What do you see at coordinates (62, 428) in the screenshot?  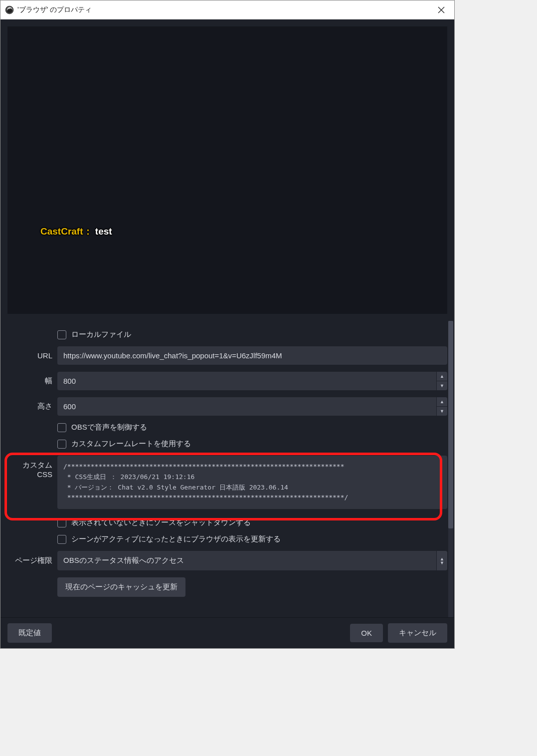 I see `obs-audio-checkbox` at bounding box center [62, 428].